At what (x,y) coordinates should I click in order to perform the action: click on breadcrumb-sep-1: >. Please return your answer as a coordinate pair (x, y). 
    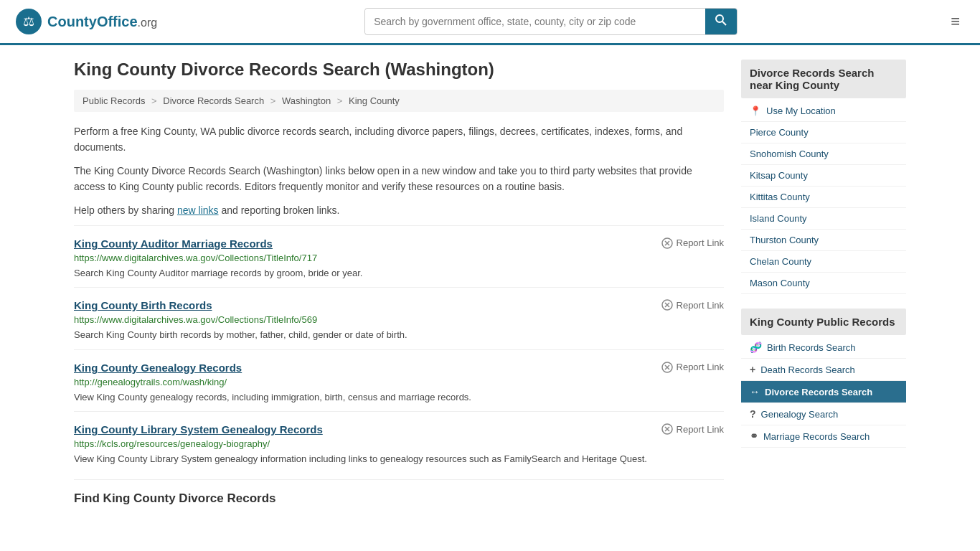
    Looking at the image, I should click on (155, 100).